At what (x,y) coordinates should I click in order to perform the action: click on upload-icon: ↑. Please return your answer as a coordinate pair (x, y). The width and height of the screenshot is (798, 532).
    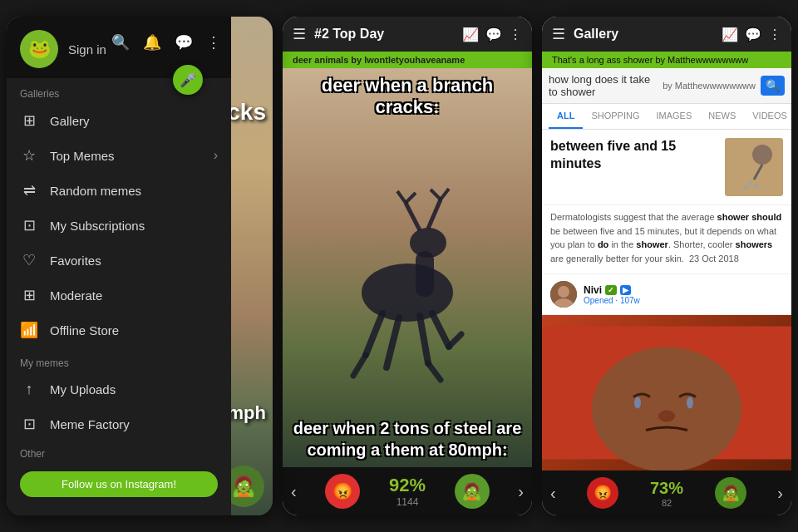
    Looking at the image, I should click on (29, 389).